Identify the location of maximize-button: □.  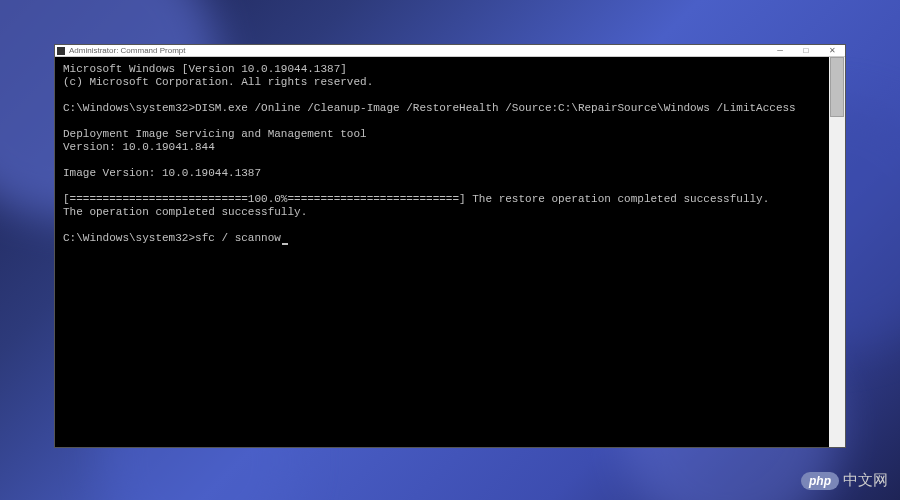
(806, 51).